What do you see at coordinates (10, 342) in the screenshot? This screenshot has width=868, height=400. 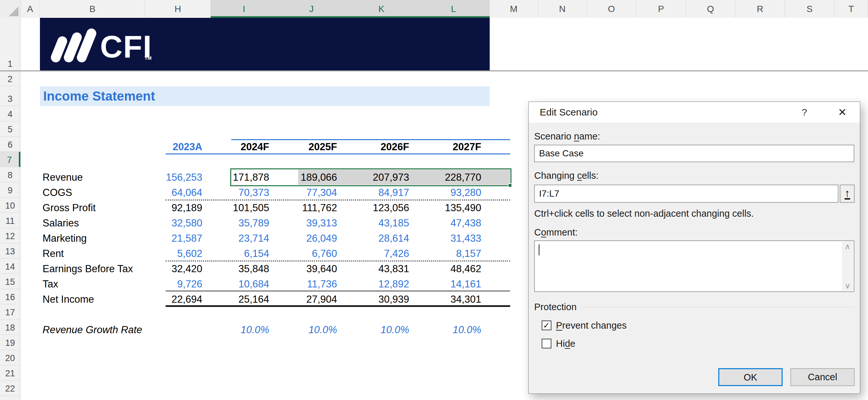 I see `row-header-19: 19` at bounding box center [10, 342].